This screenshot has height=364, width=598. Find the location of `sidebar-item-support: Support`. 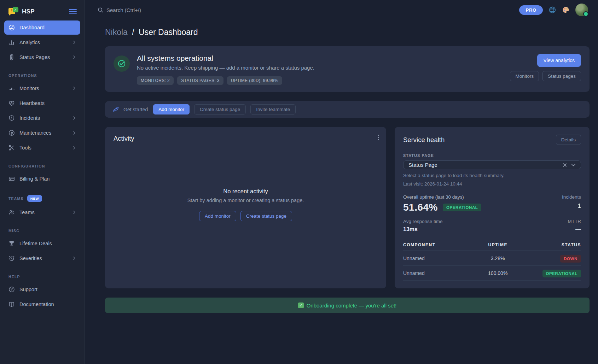

sidebar-item-support: Support is located at coordinates (42, 289).